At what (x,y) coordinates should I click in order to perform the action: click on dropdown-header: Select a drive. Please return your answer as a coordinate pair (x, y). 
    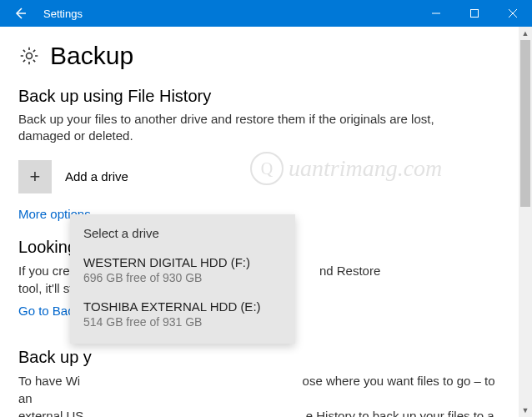
    Looking at the image, I should click on (183, 234).